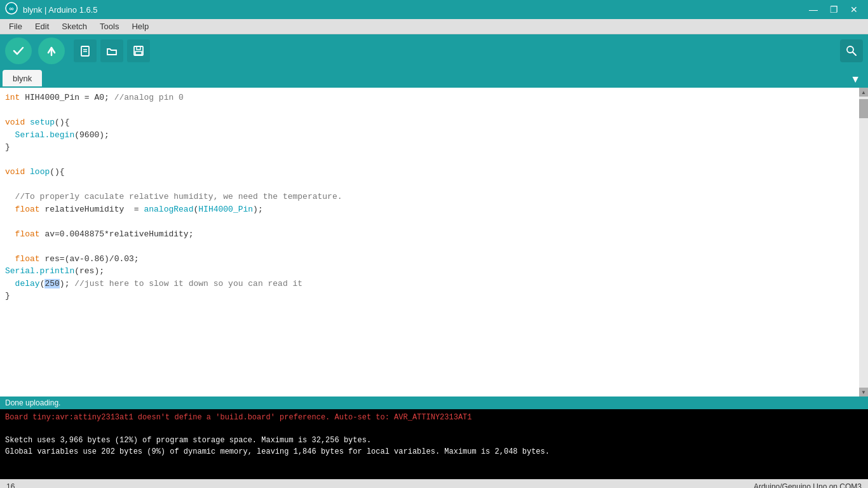 This screenshot has width=868, height=488. What do you see at coordinates (834, 10) in the screenshot?
I see `titlebar-controls: — ❐ ✕` at bounding box center [834, 10].